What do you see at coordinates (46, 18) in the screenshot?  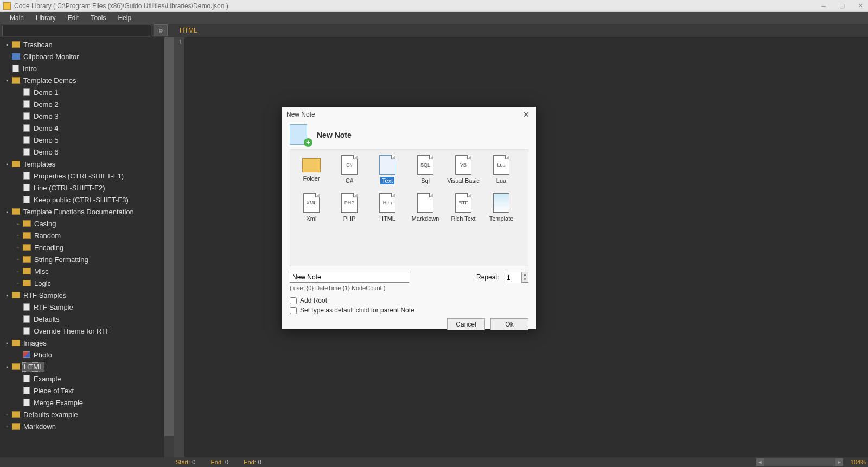 I see `menu-library: Library` at bounding box center [46, 18].